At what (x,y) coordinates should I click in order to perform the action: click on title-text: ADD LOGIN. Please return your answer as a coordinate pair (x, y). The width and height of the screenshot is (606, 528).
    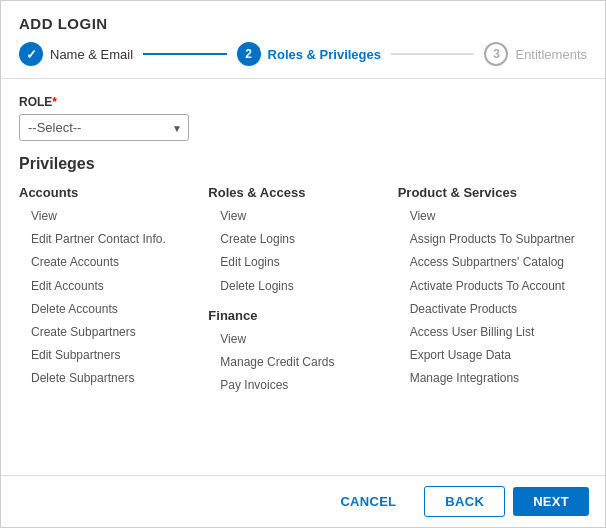
    Looking at the image, I should click on (64, 24).